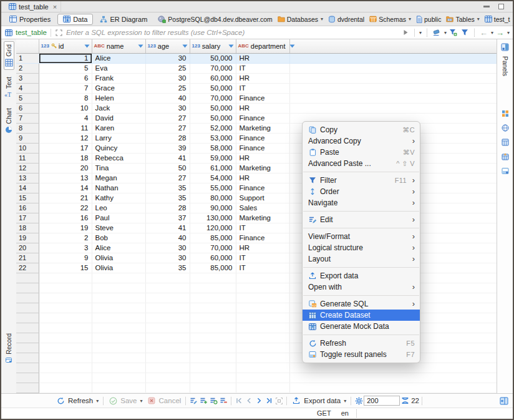  Describe the element at coordinates (382, 401) in the screenshot. I see `fetch-size-input` at that location.